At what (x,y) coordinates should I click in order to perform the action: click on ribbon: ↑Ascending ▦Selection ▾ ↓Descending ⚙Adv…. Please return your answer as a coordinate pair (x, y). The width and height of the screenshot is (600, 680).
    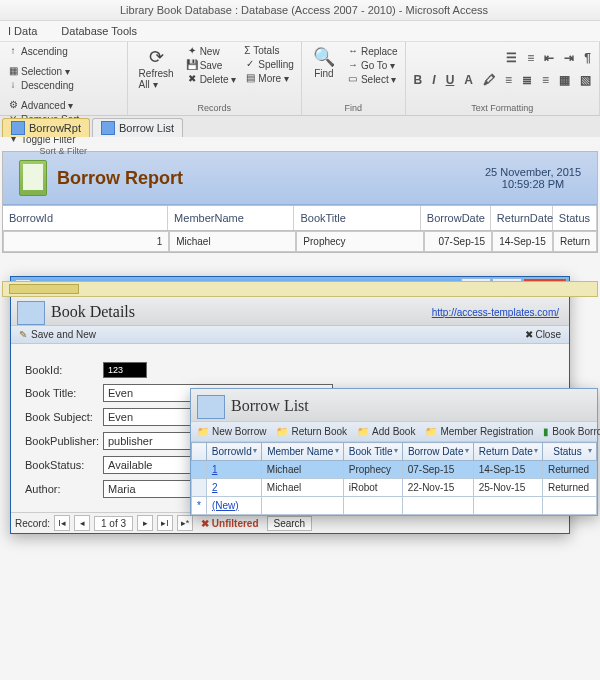
    Looking at the image, I should click on (300, 79).